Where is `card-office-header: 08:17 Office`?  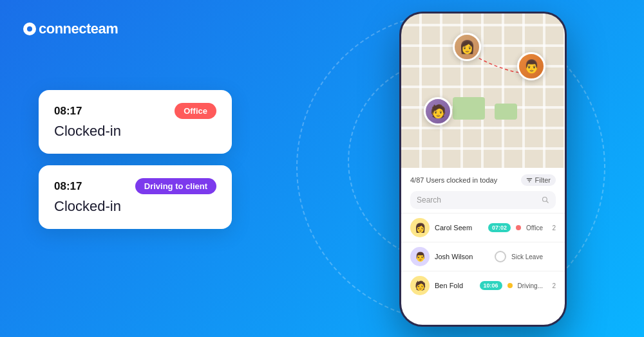 card-office-header: 08:17 Office is located at coordinates (135, 111).